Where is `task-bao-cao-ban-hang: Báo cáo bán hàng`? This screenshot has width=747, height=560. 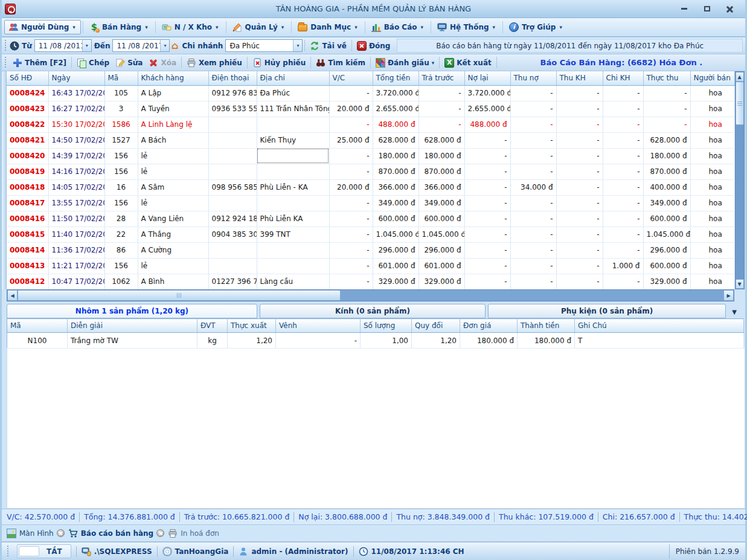
task-bao-cao-ban-hang: Báo cáo bán hàng is located at coordinates (116, 533).